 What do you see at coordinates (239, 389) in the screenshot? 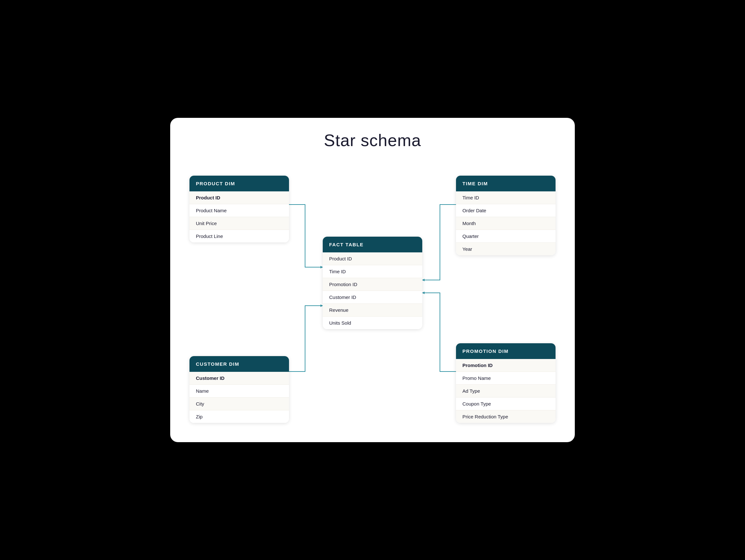
I see `customer-dim-table: CUSTOMER DIM Customer ID Name City Zip` at bounding box center [239, 389].